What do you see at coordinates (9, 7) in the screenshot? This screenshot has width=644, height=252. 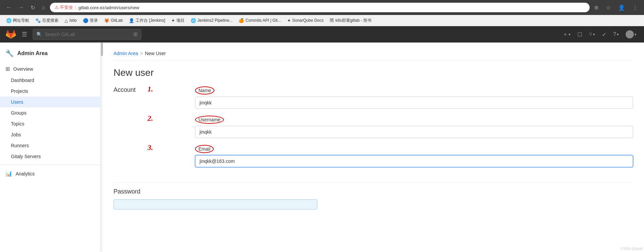 I see `back-button: ←` at bounding box center [9, 7].